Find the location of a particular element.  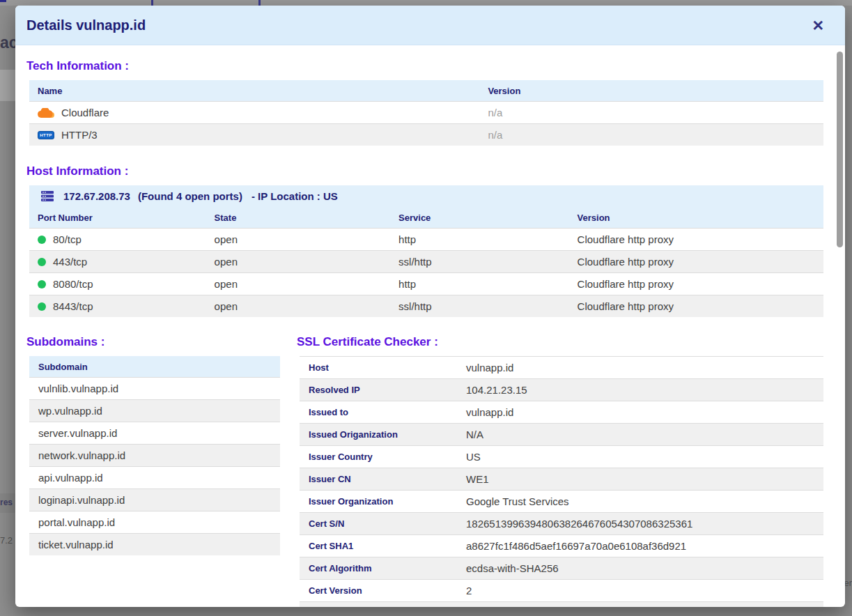

ssl-value: WE1 is located at coordinates (645, 479).